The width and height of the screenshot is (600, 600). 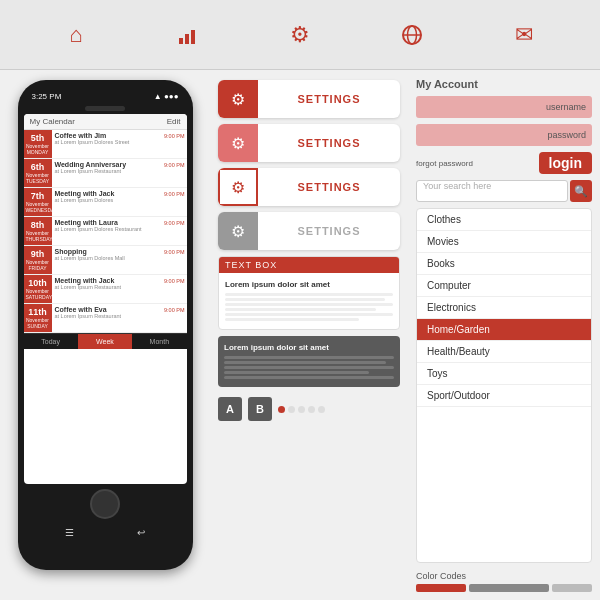 I want to click on event-location: at Lorem Ipsum Dolores, so click(x=108, y=200).